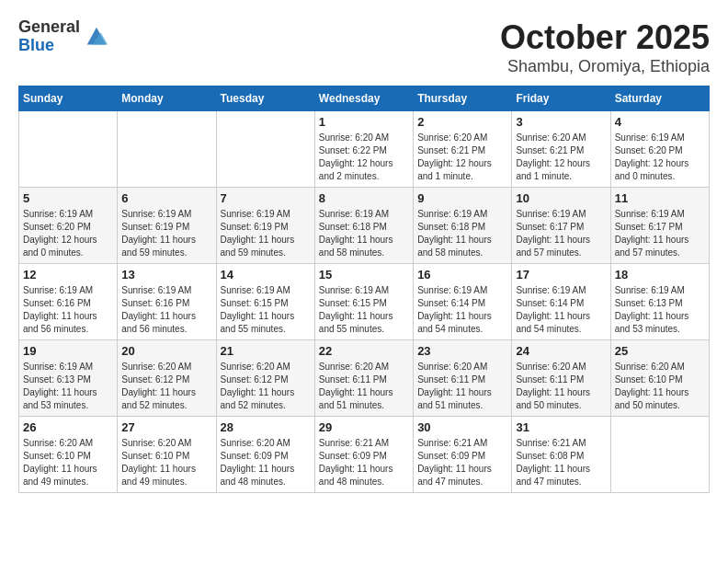 This screenshot has height=563, width=728. What do you see at coordinates (364, 454) in the screenshot?
I see `calendar-week-row: 26Sunrise: 6:20 AMSunset: 6:10 PMDayligh…` at bounding box center [364, 454].